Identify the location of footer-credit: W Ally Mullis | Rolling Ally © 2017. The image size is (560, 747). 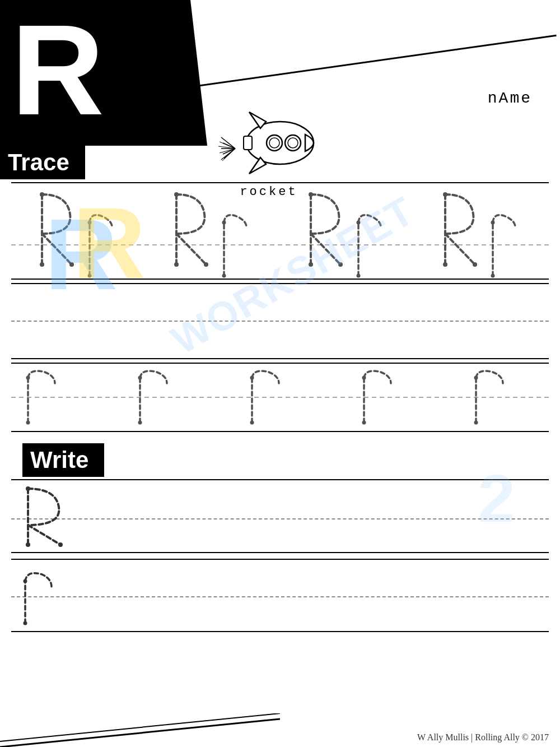
(483, 737).